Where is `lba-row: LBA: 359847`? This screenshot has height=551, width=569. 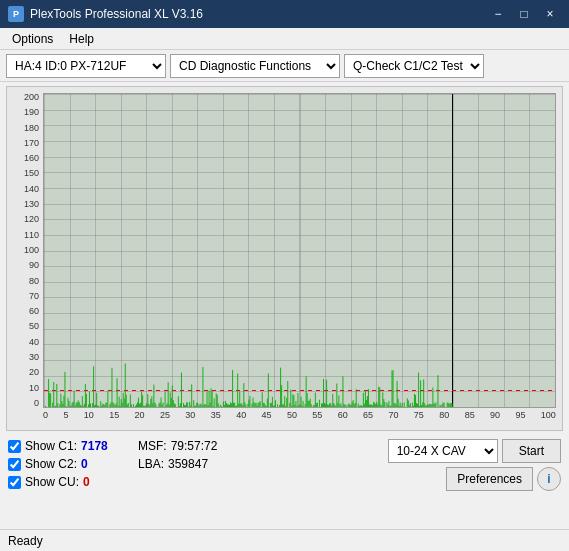 lba-row: LBA: 359847 is located at coordinates (198, 464).